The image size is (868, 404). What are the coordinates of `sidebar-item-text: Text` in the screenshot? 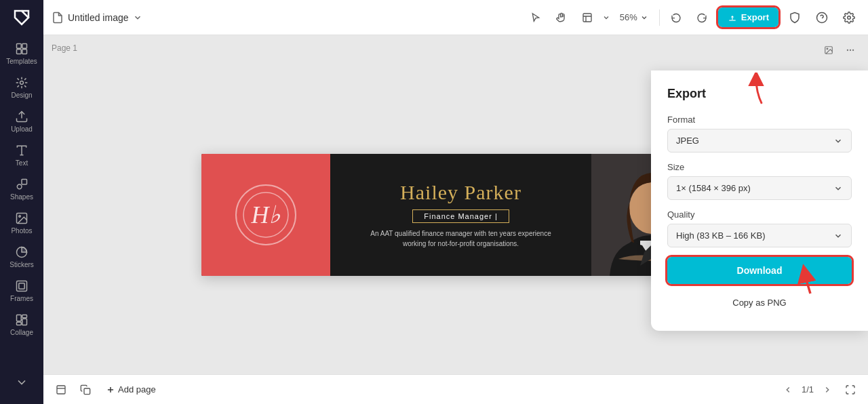 It's located at (22, 155).